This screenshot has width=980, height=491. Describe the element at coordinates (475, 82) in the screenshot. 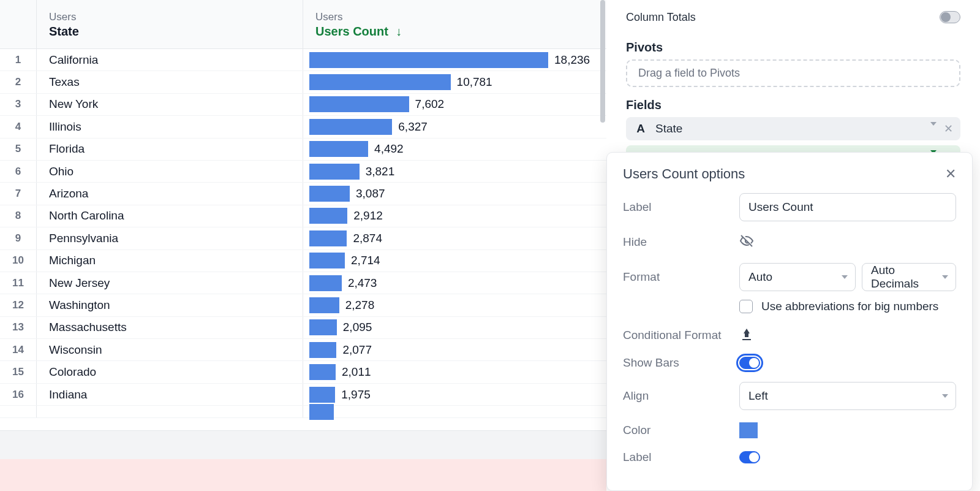

I see `users-count-value: 10,781` at that location.